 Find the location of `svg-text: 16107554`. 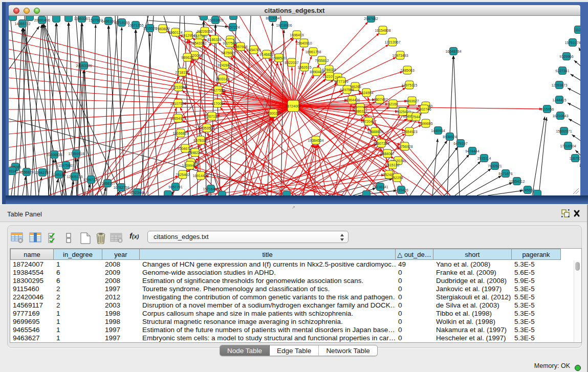

svg-text: 16107554 is located at coordinates (178, 103).